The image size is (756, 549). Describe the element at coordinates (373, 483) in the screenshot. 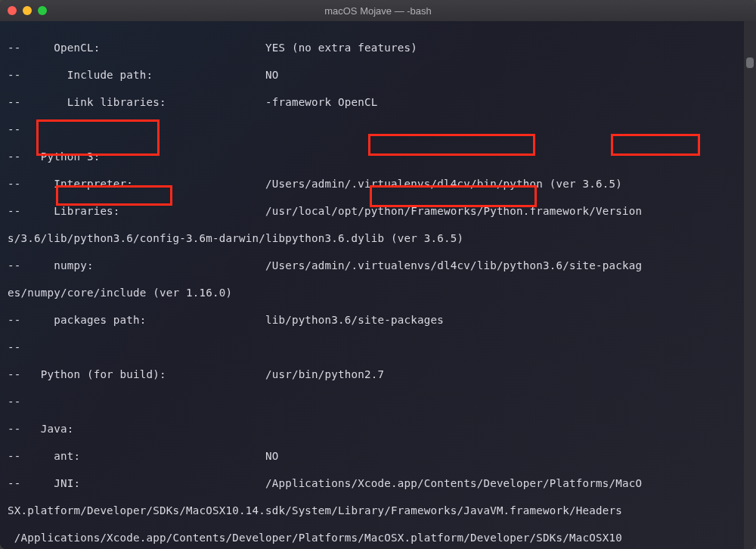

I see `output-line: -- JNI: /Applications/Xcode.app/Contents…` at that location.